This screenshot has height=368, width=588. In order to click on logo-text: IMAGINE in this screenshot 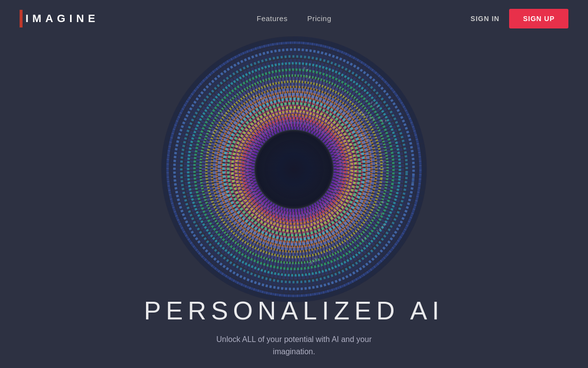, I will do `click(62, 19)`.